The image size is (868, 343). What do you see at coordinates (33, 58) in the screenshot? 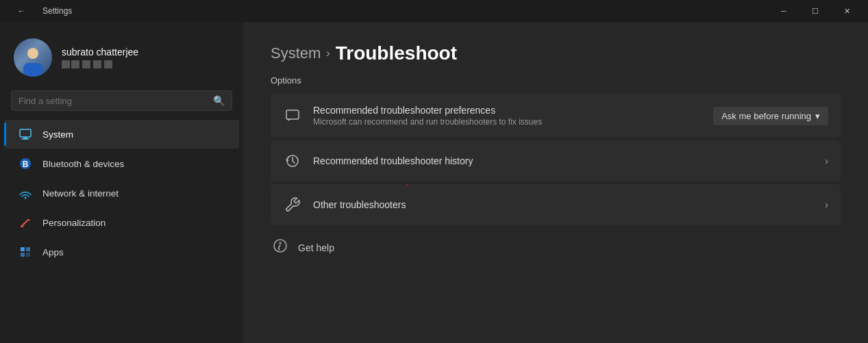
I see `avatar-image` at bounding box center [33, 58].